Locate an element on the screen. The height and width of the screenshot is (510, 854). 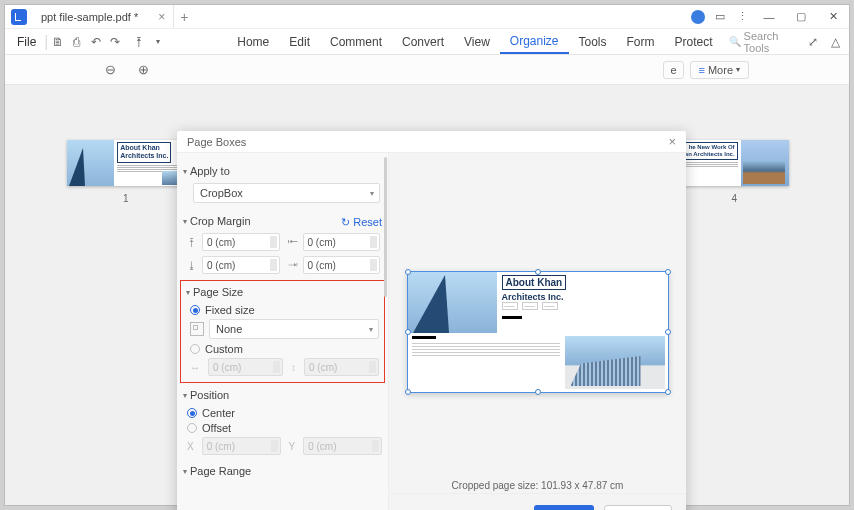
crop-handle-tr is located at coordinates (668, 272).